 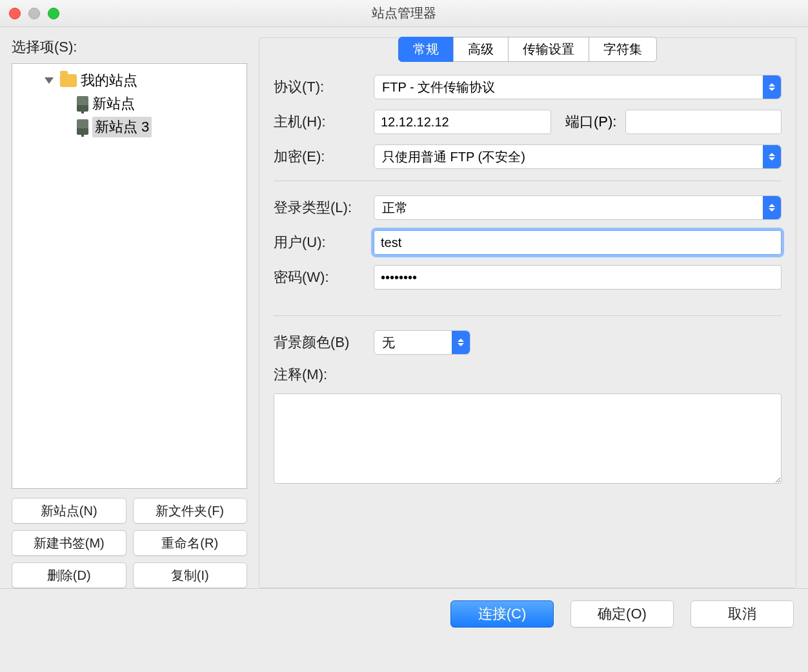 What do you see at coordinates (622, 614) in the screenshot?
I see `ok-button: 确定(O)` at bounding box center [622, 614].